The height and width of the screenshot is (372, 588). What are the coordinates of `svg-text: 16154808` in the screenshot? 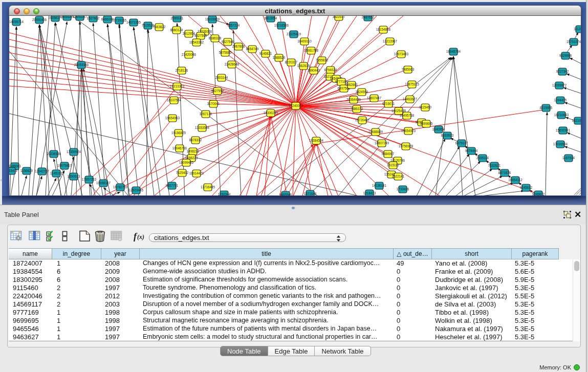 It's located at (384, 30).